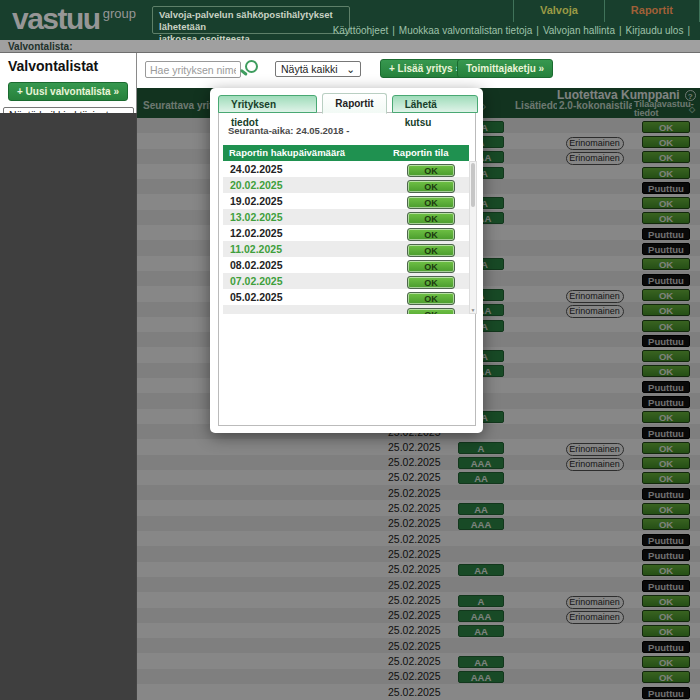  I want to click on logo-brand-text: vastuu, so click(56, 18).